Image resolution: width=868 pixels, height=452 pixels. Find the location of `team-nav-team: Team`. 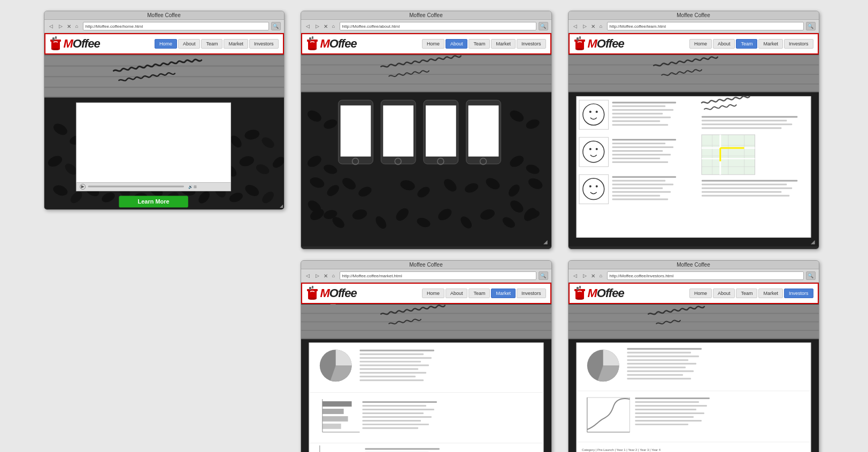

team-nav-team: Team is located at coordinates (747, 44).